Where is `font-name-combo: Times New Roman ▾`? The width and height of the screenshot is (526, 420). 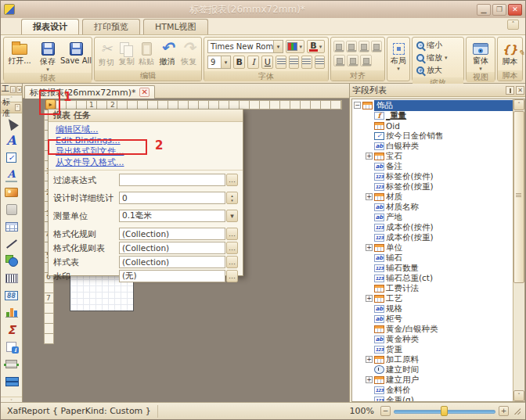 font-name-combo: Times New Roman ▾ is located at coordinates (246, 47).